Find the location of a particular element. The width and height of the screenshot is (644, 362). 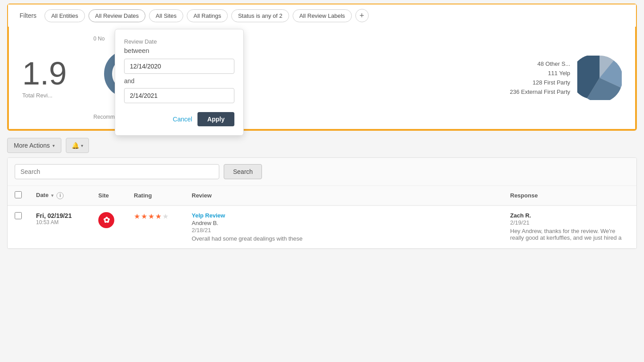

bell-button: 🔔 ▾ is located at coordinates (77, 145).